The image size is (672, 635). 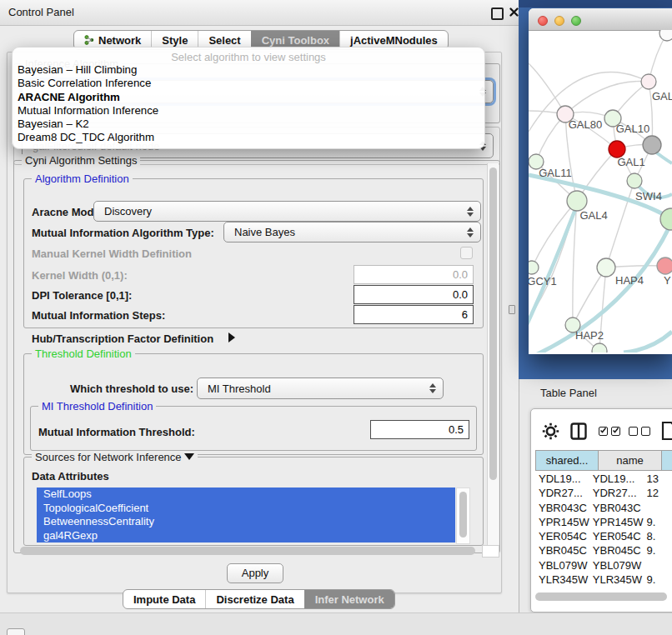 I want to click on table-row: YBR045CYBR045C9., so click(x=604, y=550).